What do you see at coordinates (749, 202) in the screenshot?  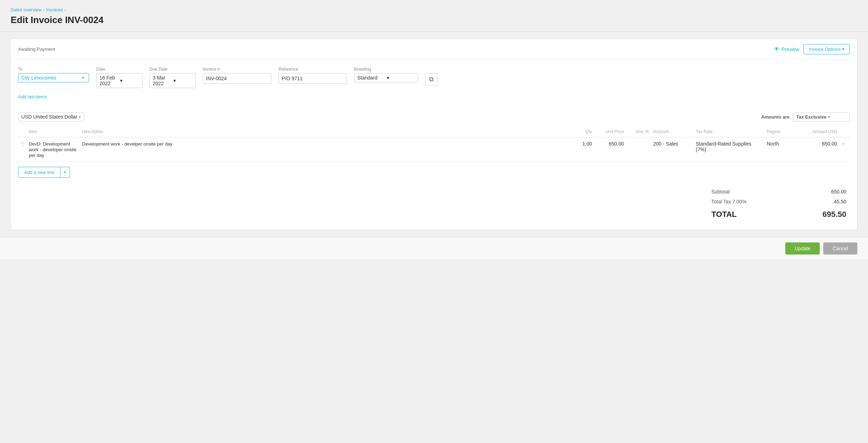 I see `total-tax-label: Total Tax 7.00%` at bounding box center [749, 202].